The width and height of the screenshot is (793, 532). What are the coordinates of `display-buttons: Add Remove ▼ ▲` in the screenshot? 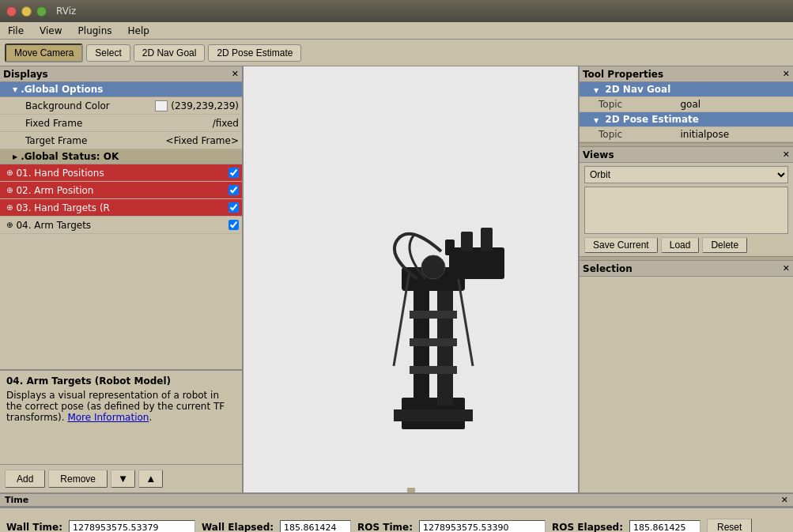 It's located at (121, 478).